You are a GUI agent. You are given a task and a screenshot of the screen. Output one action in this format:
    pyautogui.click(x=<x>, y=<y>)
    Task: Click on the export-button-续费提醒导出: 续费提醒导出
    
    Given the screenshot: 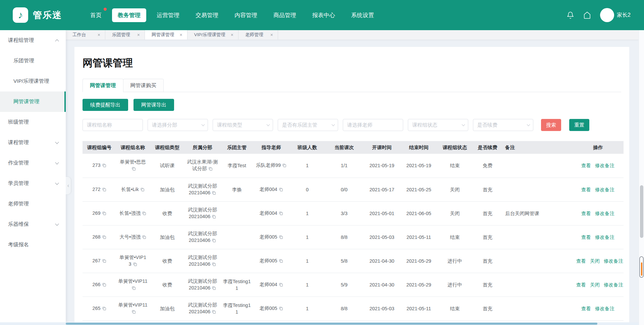 What is the action you would take?
    pyautogui.click(x=105, y=105)
    